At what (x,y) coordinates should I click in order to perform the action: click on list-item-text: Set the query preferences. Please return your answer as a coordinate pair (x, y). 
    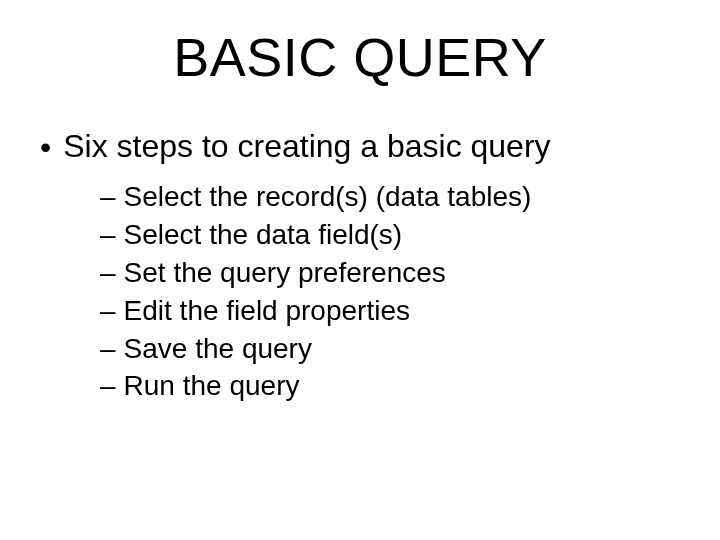
    Looking at the image, I should click on (285, 273).